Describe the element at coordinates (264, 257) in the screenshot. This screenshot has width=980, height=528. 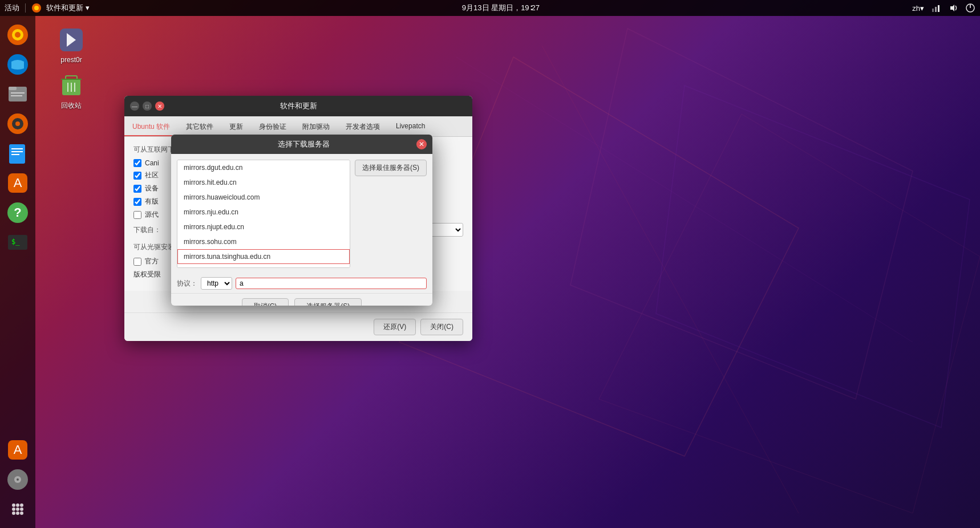
I see `server-item-tsinghua: mirrors.tuna.tsinghua.edu.cn` at that location.